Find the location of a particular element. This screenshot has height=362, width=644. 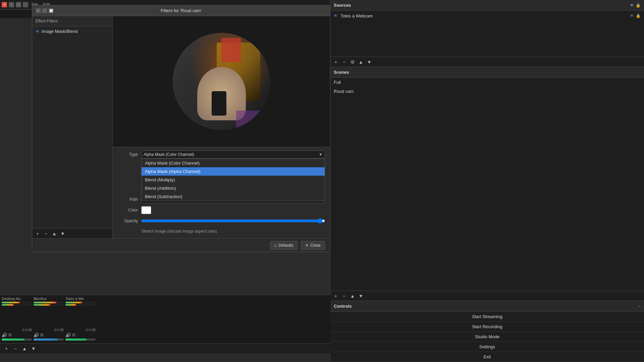

type-selected-value: Alpha Mask (Color Channel) is located at coordinates (169, 155).